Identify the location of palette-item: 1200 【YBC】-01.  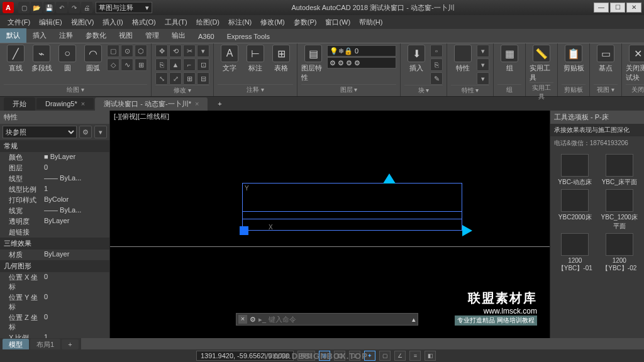
(575, 253).